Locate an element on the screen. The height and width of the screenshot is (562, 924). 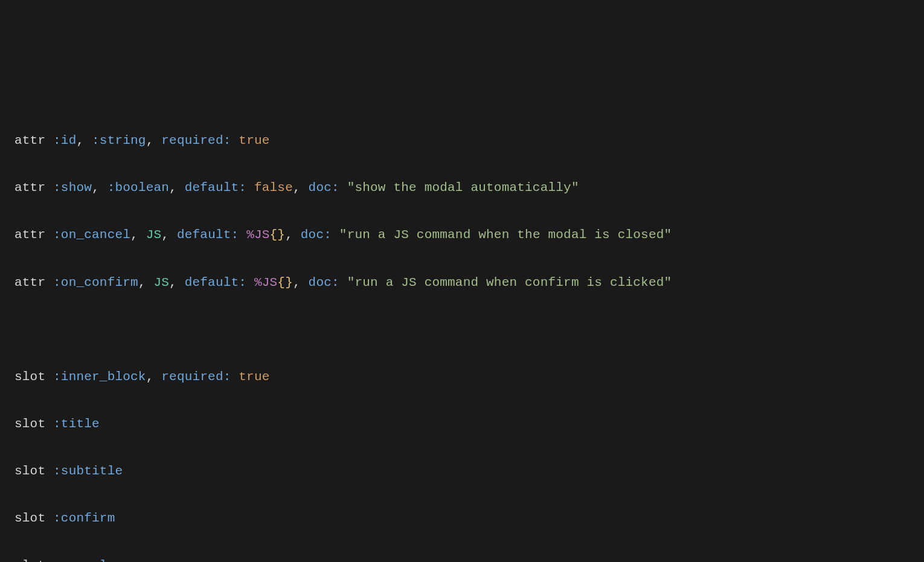
code-line: slot :subtitle is located at coordinates (469, 471).